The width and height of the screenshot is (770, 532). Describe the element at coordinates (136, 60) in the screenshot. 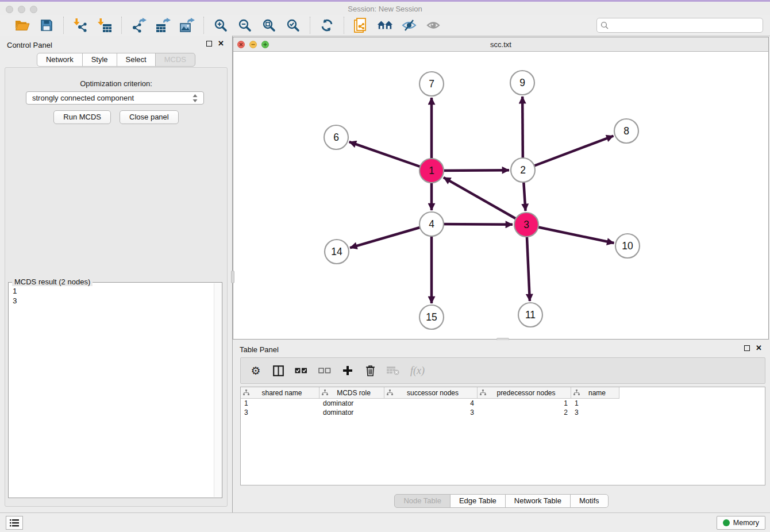

I see `tab-select: Select` at that location.